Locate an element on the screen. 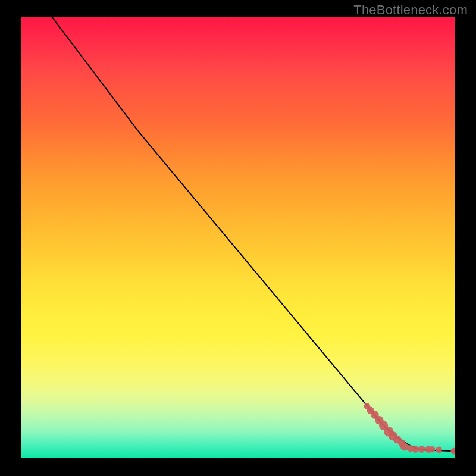 Image resolution: width=476 pixels, height=476 pixels. attribution-label: TheBottleneck.com is located at coordinates (411, 10).